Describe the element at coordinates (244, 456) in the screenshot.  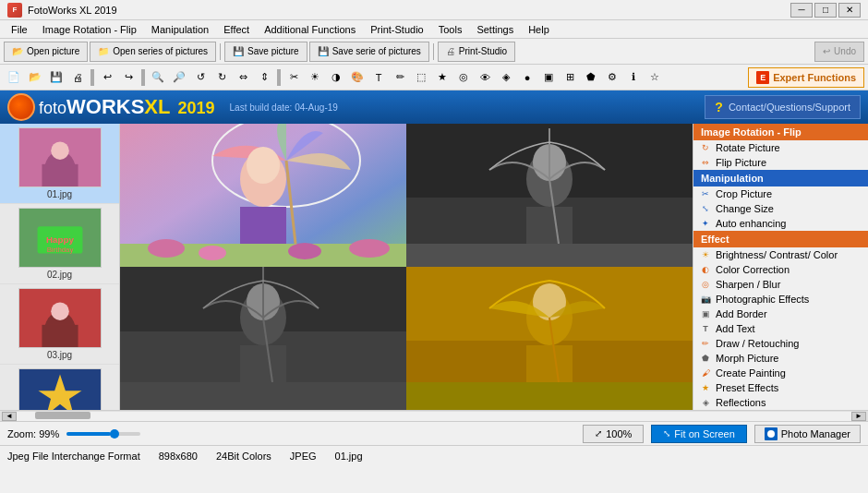
I see `status-colors: 24Bit Colors` at that location.